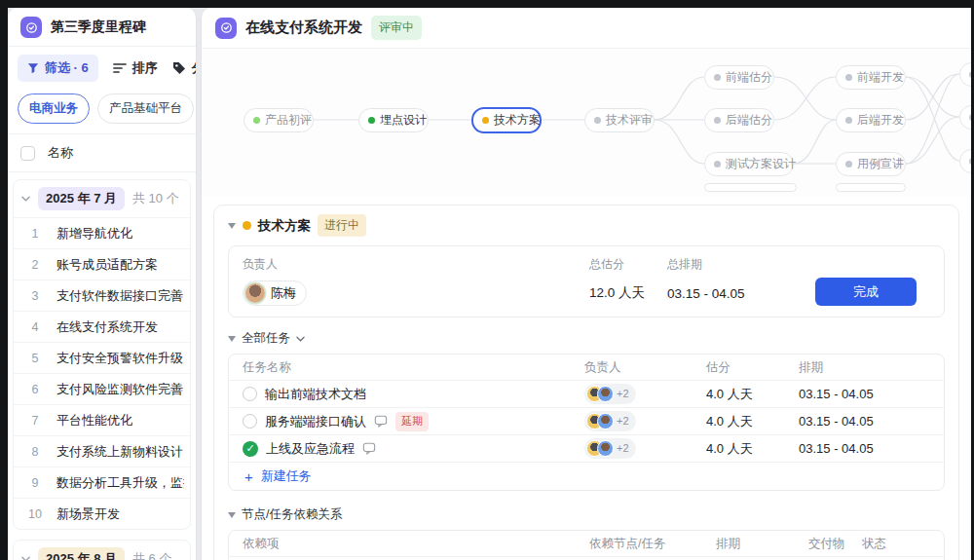  What do you see at coordinates (101, 199) in the screenshot?
I see `group-header: 2025 年 7 月 共 10 个` at bounding box center [101, 199].